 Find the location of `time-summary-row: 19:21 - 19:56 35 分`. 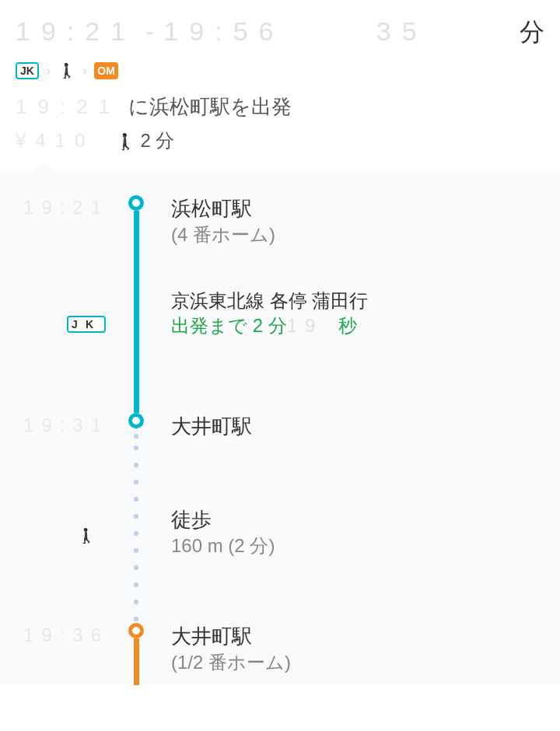

time-summary-row: 19:21 - 19:56 35 分 is located at coordinates (280, 33).